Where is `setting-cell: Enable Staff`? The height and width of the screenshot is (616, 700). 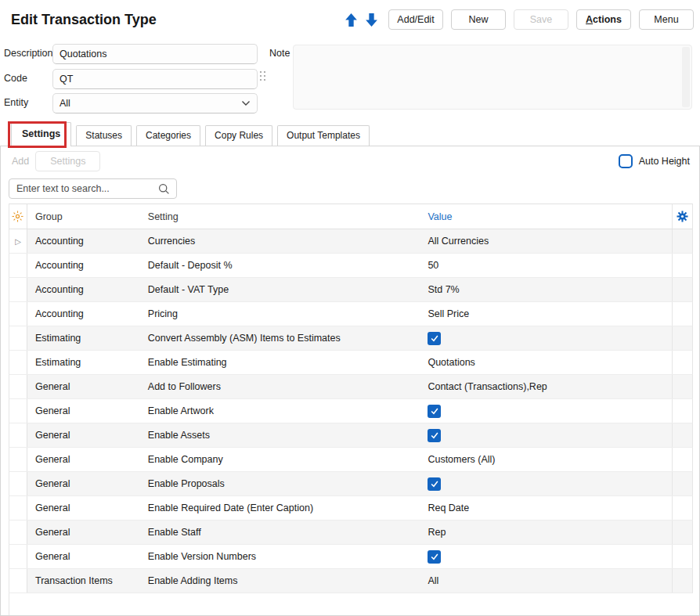
setting-cell: Enable Staff is located at coordinates (282, 532).